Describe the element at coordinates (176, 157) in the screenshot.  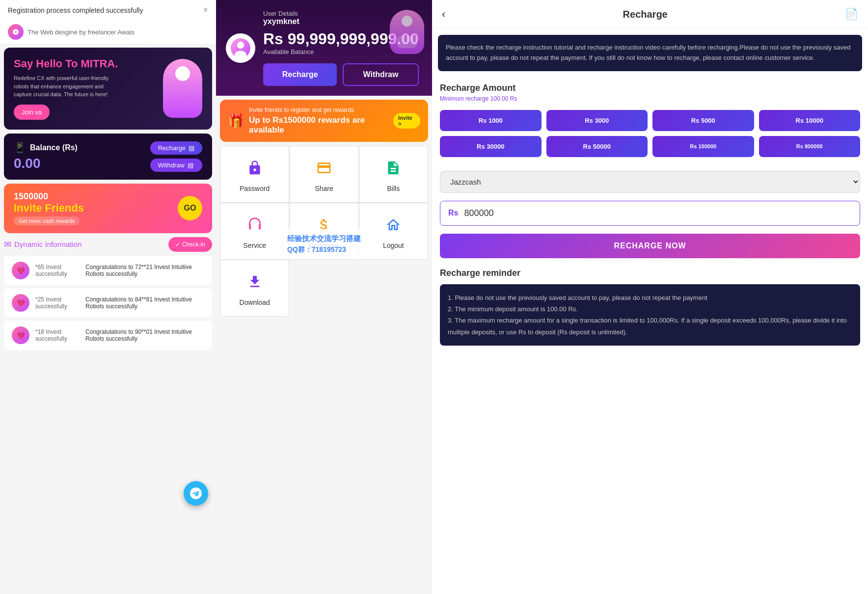
I see `balance-actions: Recharge ▤ Withdraw ▤` at that location.